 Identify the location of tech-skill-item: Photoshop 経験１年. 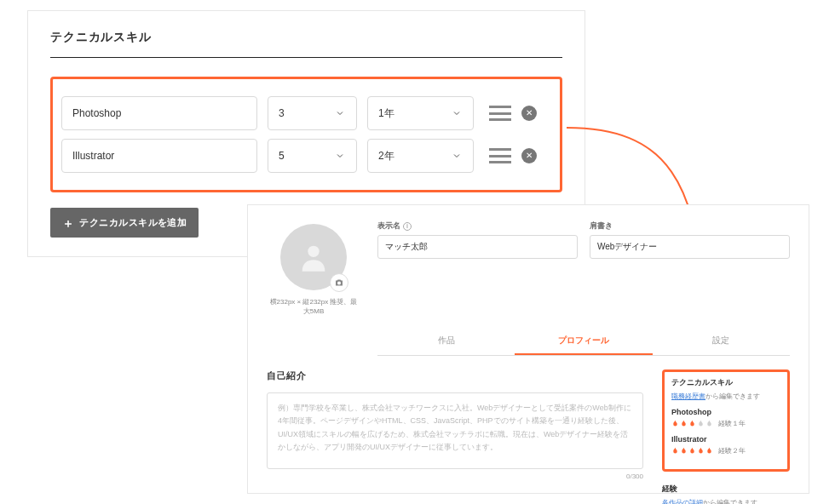
(726, 418).